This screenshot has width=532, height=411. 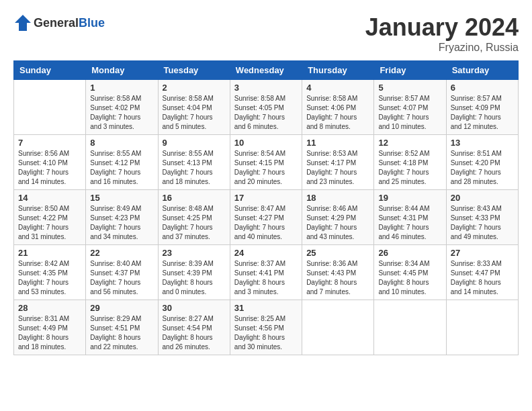 I want to click on day-info: Sunrise: 8:39 AMSunset: 4:39 PMDaylight:…, so click(x=194, y=278).